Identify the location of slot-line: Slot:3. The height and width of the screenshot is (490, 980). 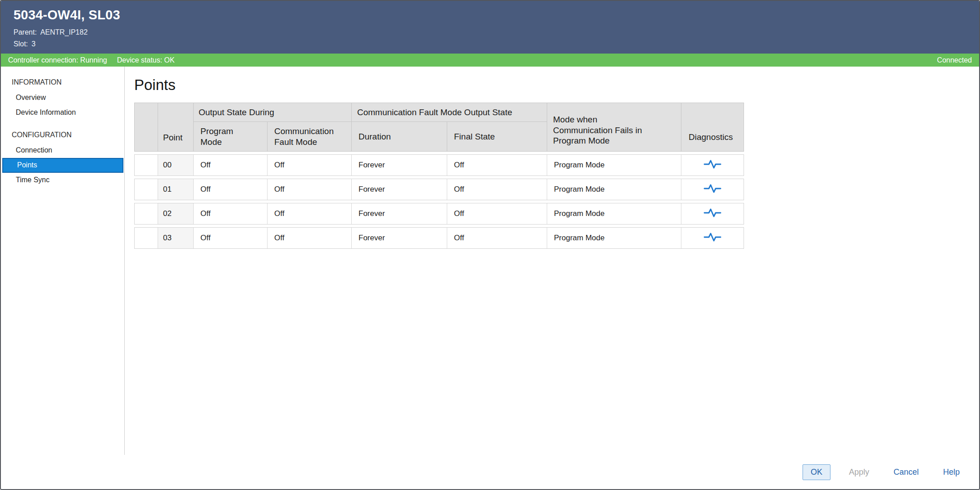
(496, 44).